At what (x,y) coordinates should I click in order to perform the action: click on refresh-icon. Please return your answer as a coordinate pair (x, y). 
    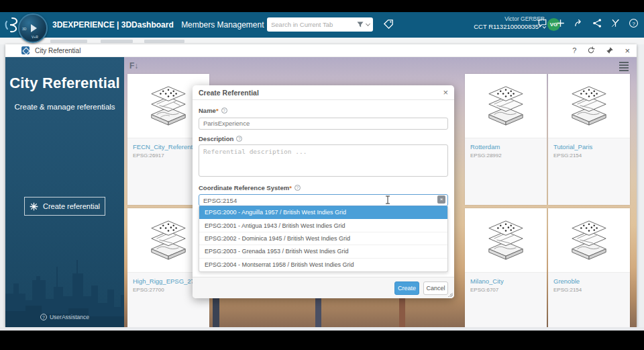
    Looking at the image, I should click on (591, 50).